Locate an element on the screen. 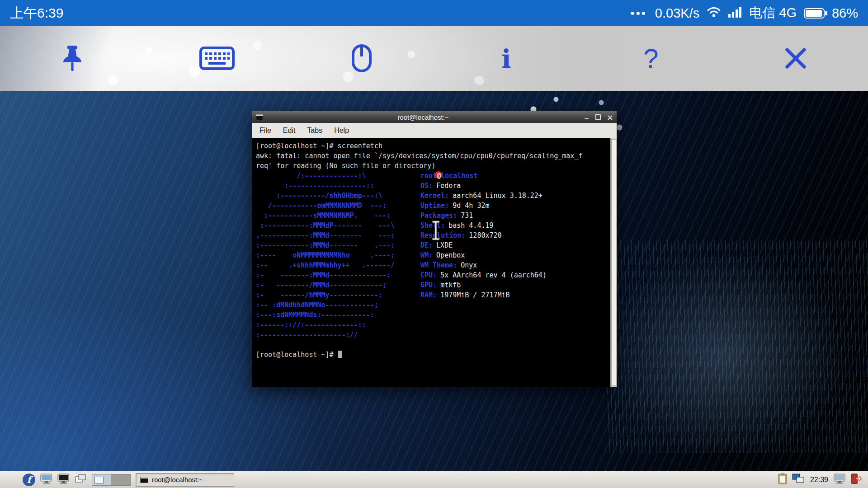 The image size is (868, 488). info-icon: i is located at coordinates (506, 59).